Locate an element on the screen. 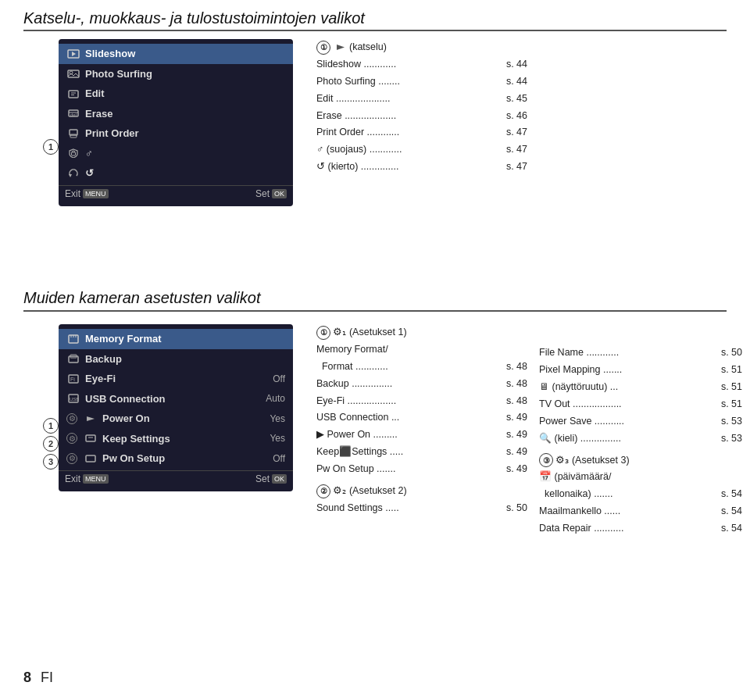  menu-item-memory-format: Memory Format is located at coordinates (176, 339).